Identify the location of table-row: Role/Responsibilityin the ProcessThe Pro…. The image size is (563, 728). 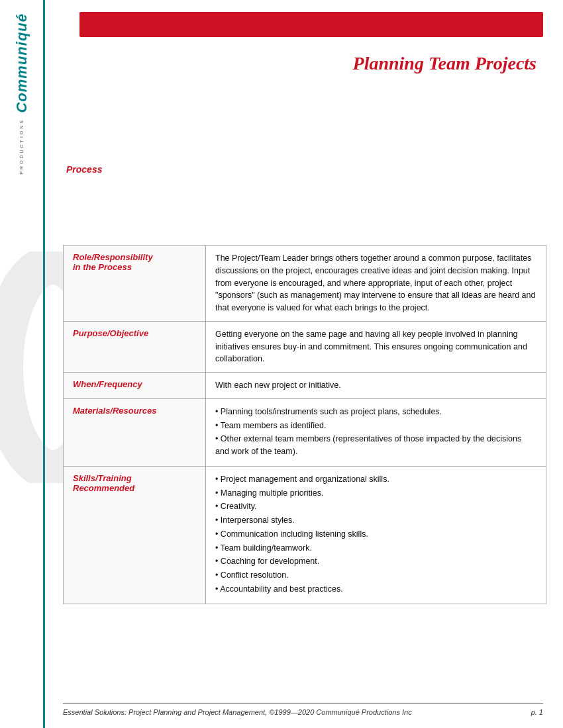
(305, 283).